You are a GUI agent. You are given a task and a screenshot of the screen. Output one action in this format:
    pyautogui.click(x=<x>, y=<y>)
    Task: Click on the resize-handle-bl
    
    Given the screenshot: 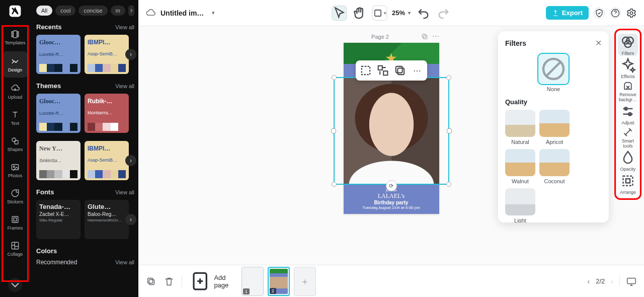 What is the action you would take?
    pyautogui.click(x=334, y=184)
    